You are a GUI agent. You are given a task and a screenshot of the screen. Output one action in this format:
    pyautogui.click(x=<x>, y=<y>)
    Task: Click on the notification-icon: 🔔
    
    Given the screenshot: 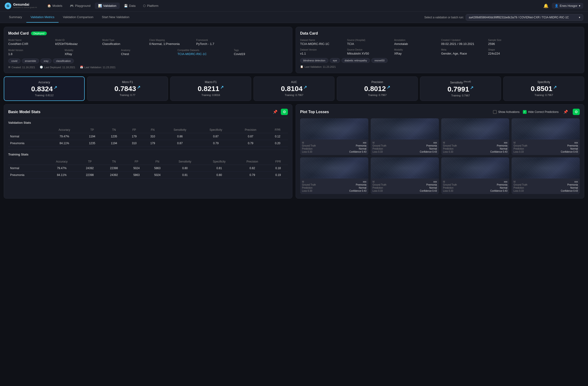 What is the action you would take?
    pyautogui.click(x=546, y=6)
    